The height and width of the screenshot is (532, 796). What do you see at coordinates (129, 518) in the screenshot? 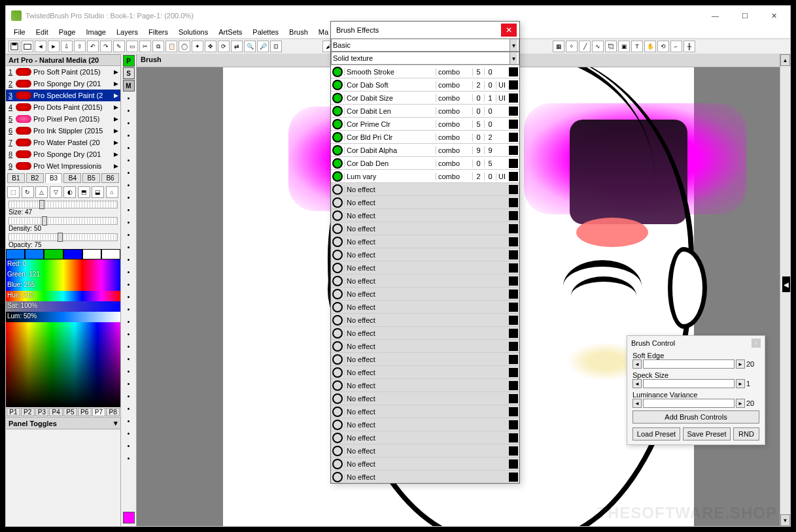
I see `strip-current-color` at bounding box center [129, 518].